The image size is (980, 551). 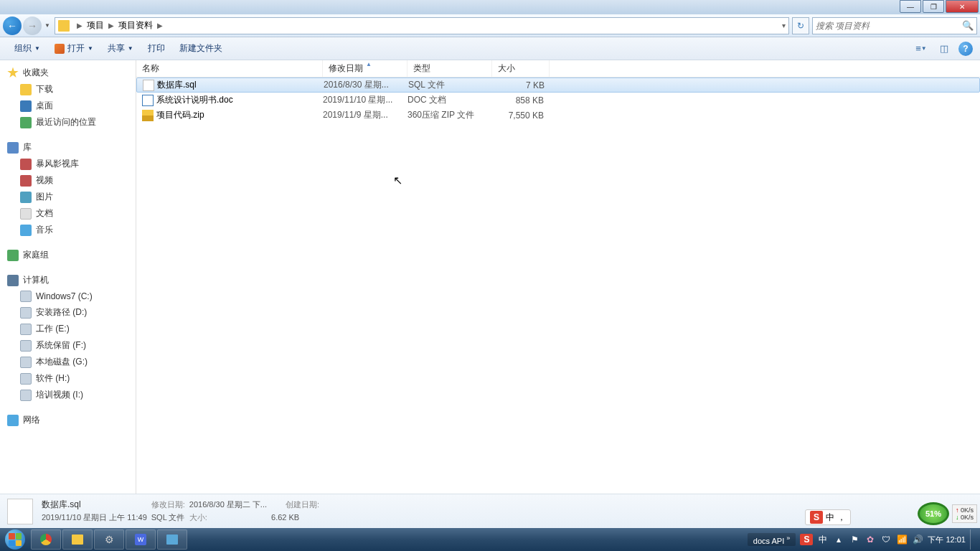 I want to click on refresh-button: ↻, so click(x=801, y=26).